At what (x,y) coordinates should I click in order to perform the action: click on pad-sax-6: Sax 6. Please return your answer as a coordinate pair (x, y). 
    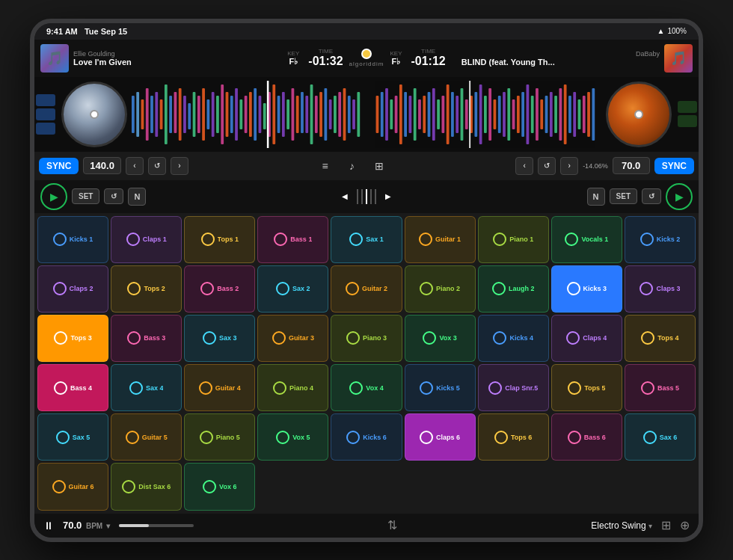
    Looking at the image, I should click on (660, 437).